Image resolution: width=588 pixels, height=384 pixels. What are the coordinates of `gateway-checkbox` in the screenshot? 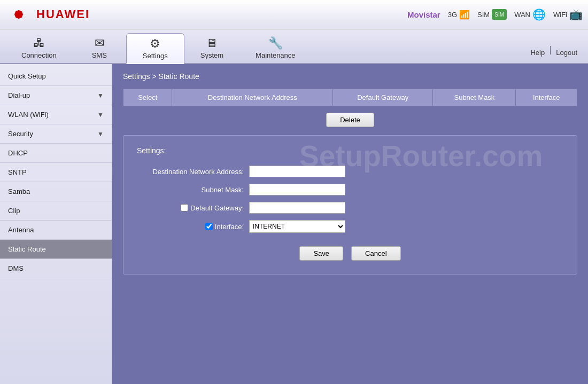 It's located at (184, 208).